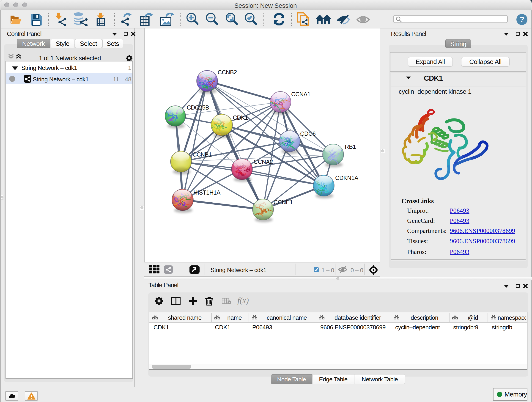 This screenshot has height=402, width=532. What do you see at coordinates (347, 178) in the screenshot?
I see `svg-text: CDKN1A` at bounding box center [347, 178].